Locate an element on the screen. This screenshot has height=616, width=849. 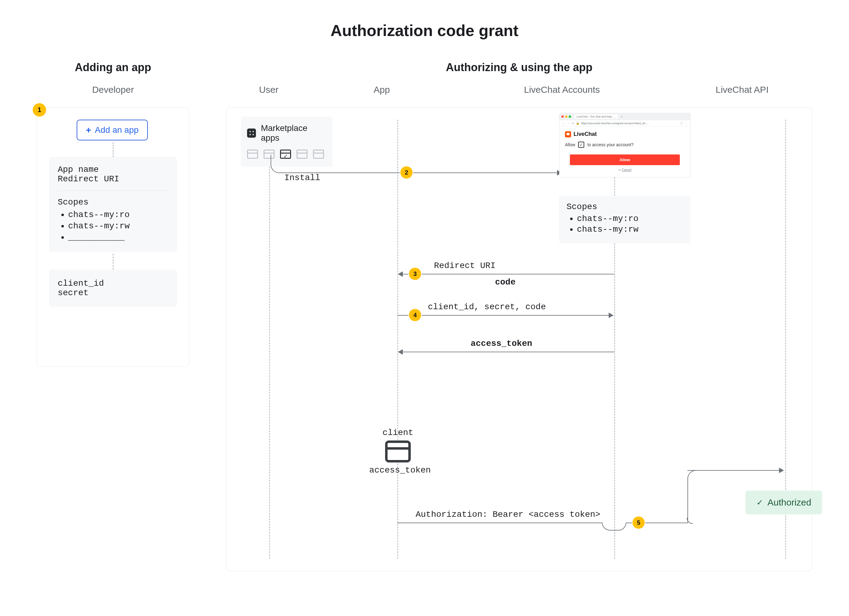
lane-developer: Developer is located at coordinates (113, 90).